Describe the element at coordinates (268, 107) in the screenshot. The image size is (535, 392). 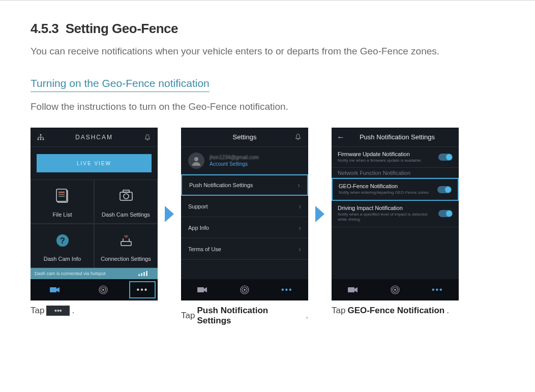
I see `instruction-paragraph: Follow the instructions to turn on the G…` at that location.